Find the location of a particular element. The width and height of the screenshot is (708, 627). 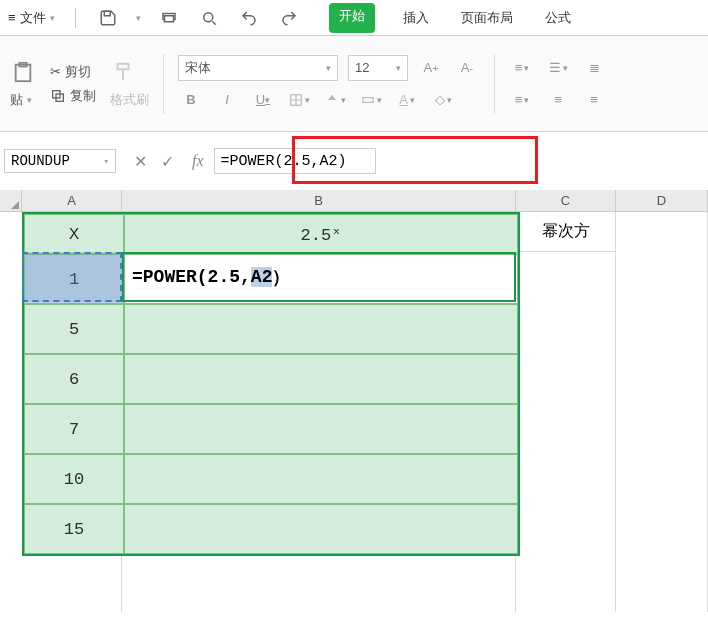

select-all-corner is located at coordinates (11, 200).